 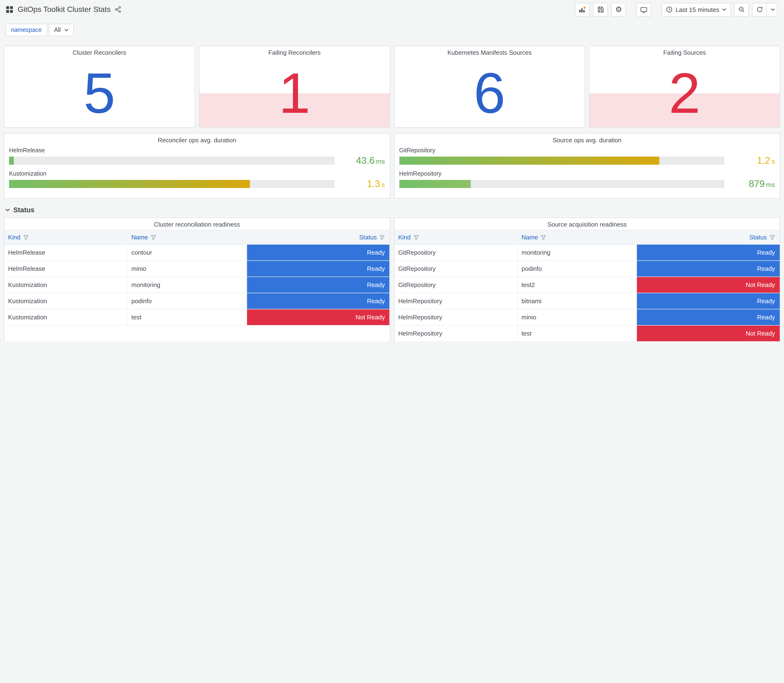 What do you see at coordinates (577, 333) in the screenshot?
I see `cell-name: test` at bounding box center [577, 333].